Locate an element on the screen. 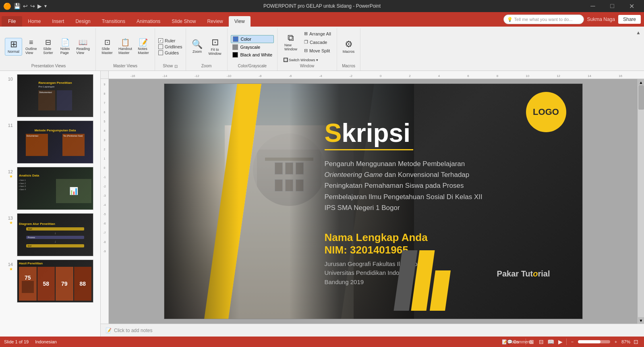 The height and width of the screenshot is (347, 644). normal-icon: ⊞ is located at coordinates (14, 44).